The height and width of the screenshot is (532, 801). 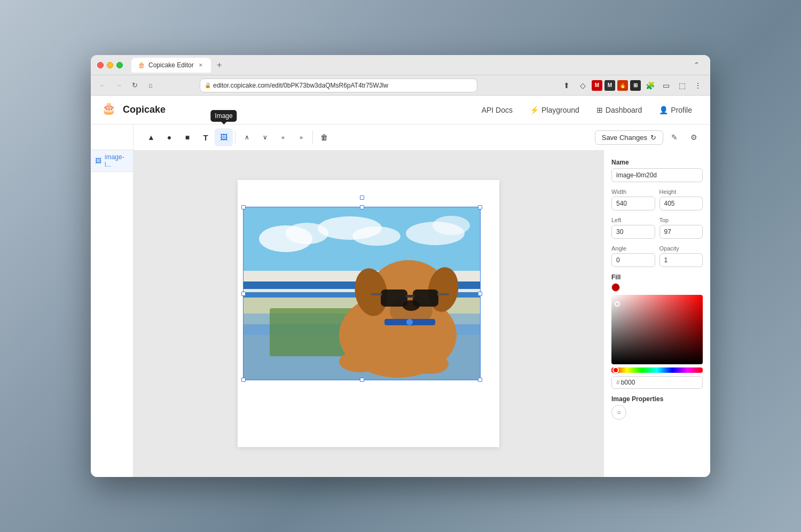 I want to click on sidebar-toggle-icon: ▭, so click(x=666, y=85).